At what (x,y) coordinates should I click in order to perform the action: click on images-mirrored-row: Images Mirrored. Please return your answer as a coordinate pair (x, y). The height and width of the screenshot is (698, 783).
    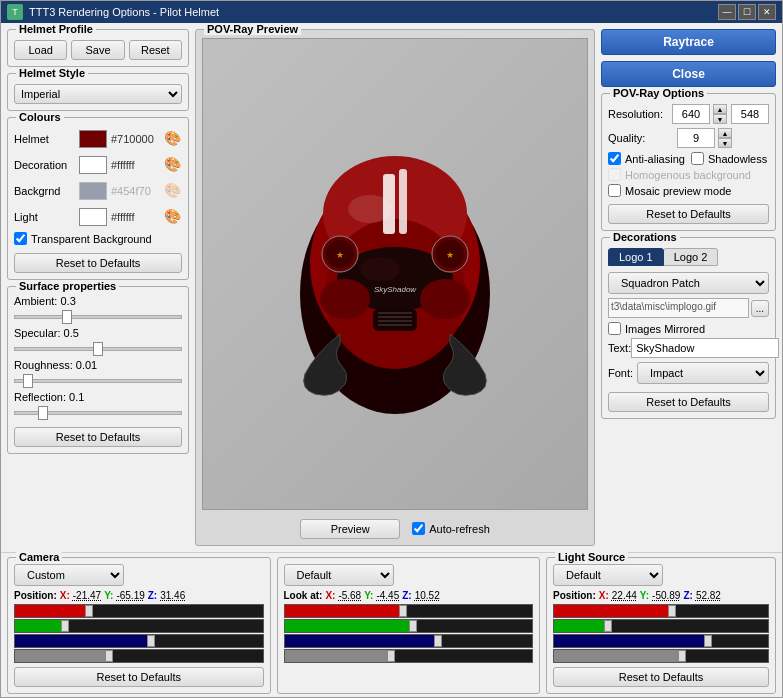
    Looking at the image, I should click on (688, 328).